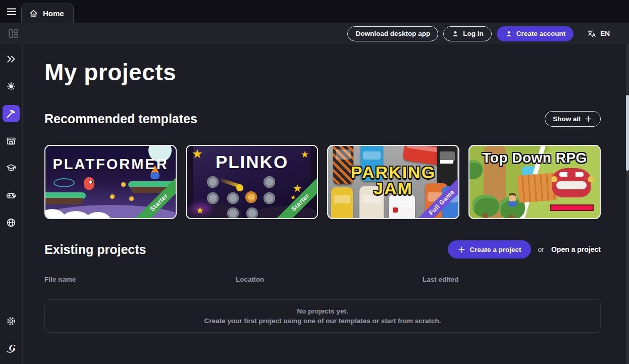 The image size is (629, 364). What do you see at coordinates (322, 311) in the screenshot?
I see `empty-title: No projects yet.` at bounding box center [322, 311].